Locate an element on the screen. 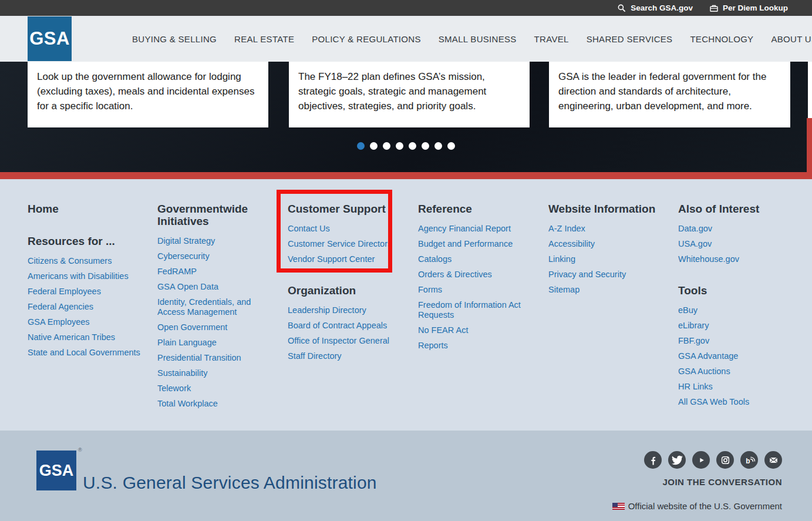 The height and width of the screenshot is (521, 812). footer-link-identity-credentials-and-access-management: Identity, Credentials, and Access Manage… is located at coordinates (217, 307).